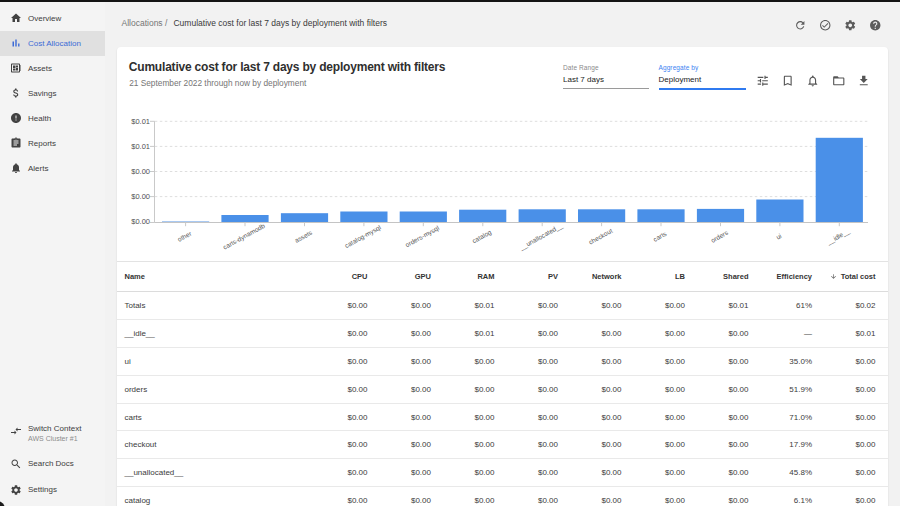 The height and width of the screenshot is (506, 900). I want to click on svg-text: ui, so click(779, 236).